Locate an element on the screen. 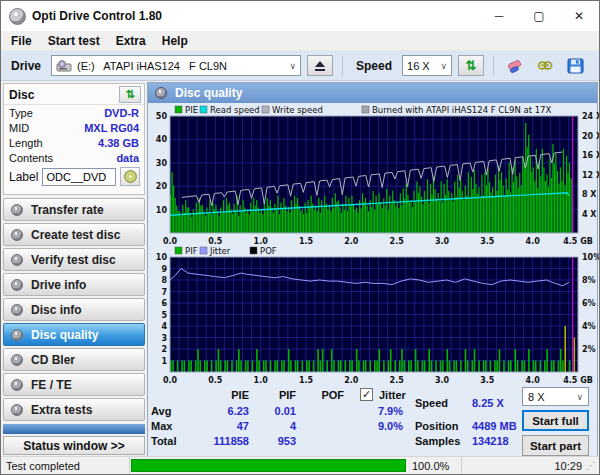 This screenshot has width=600, height=475. avg-pie: 6.23 is located at coordinates (238, 411).